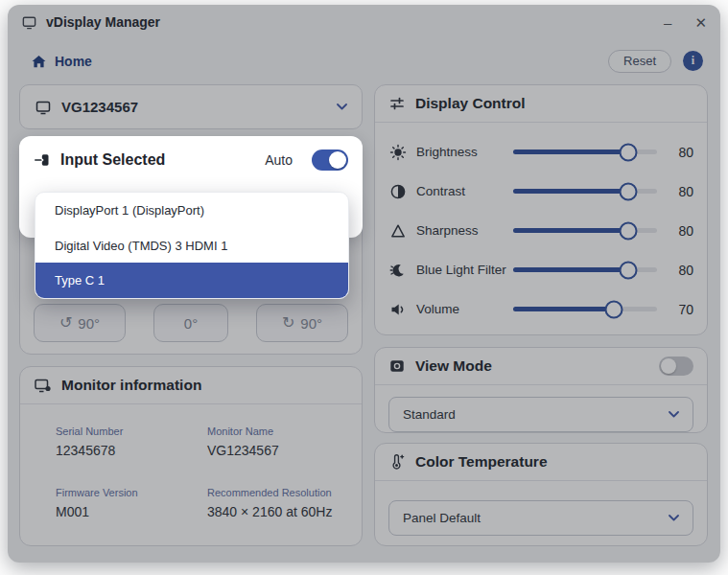 This screenshot has height=575, width=728. Describe the element at coordinates (330, 160) in the screenshot. I see `auto-input-toggle` at that location.